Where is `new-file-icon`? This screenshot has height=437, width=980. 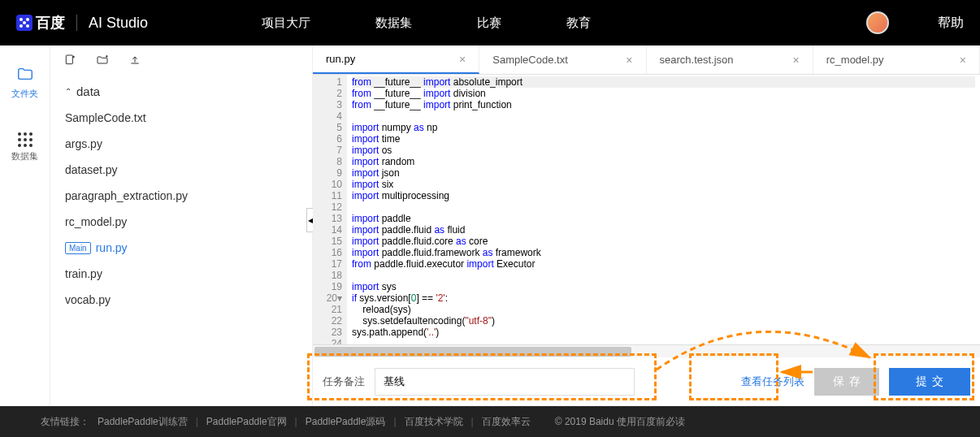 new-file-icon is located at coordinates (70, 60).